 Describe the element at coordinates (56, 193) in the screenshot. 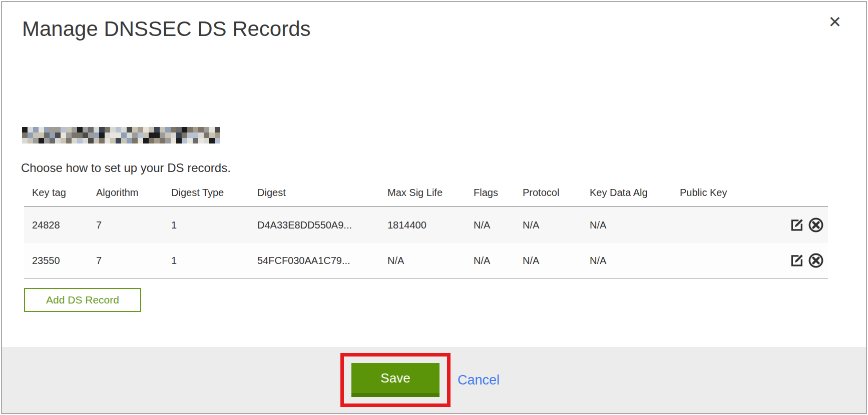

I see `col-header-key-tag: Key tag` at that location.